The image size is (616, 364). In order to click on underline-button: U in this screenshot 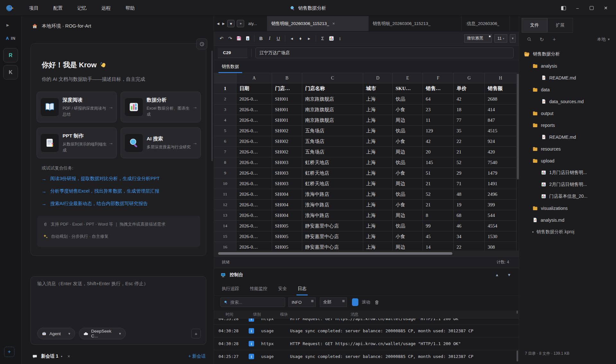, I will do `click(278, 38)`.